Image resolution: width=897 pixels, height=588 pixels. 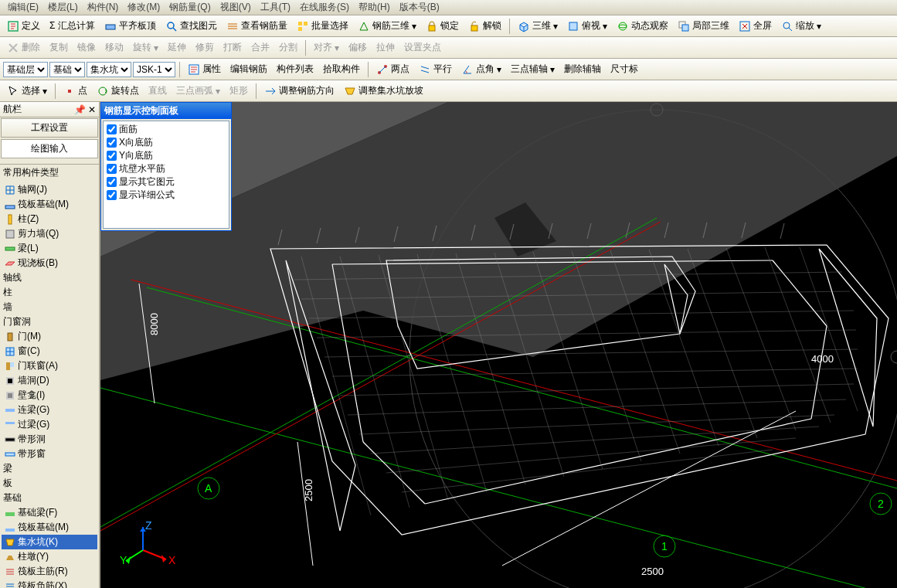 What do you see at coordinates (436, 70) in the screenshot?
I see `parallel-button: 平行` at bounding box center [436, 70].